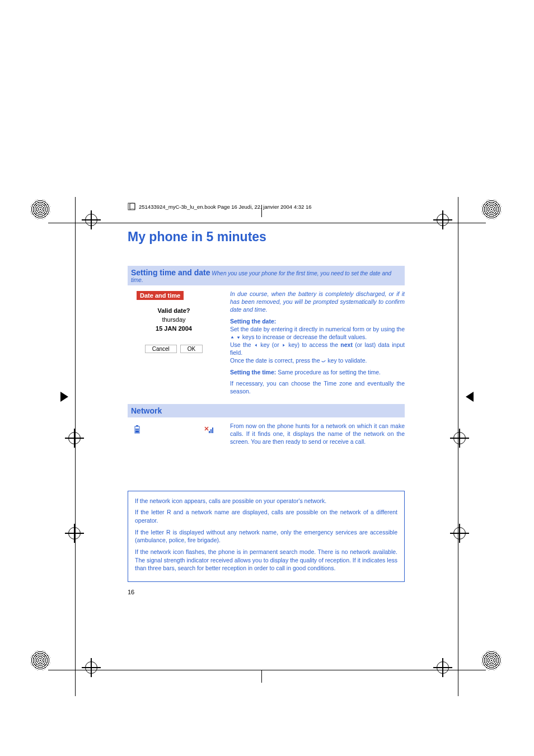 The height and width of the screenshot is (756, 534). I want to click on timezone-instr: If necessary, you can choose the Time zo…, so click(317, 387).